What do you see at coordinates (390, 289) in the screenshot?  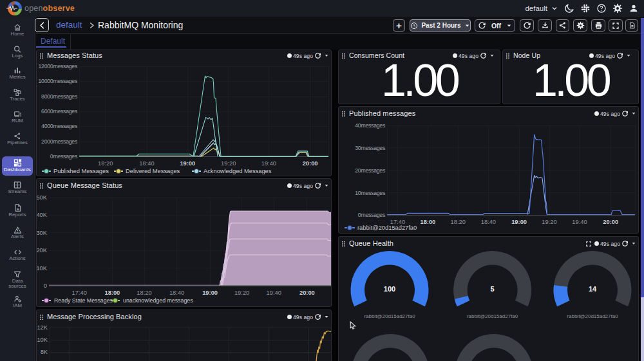 I see `svg-text: 100` at bounding box center [390, 289].